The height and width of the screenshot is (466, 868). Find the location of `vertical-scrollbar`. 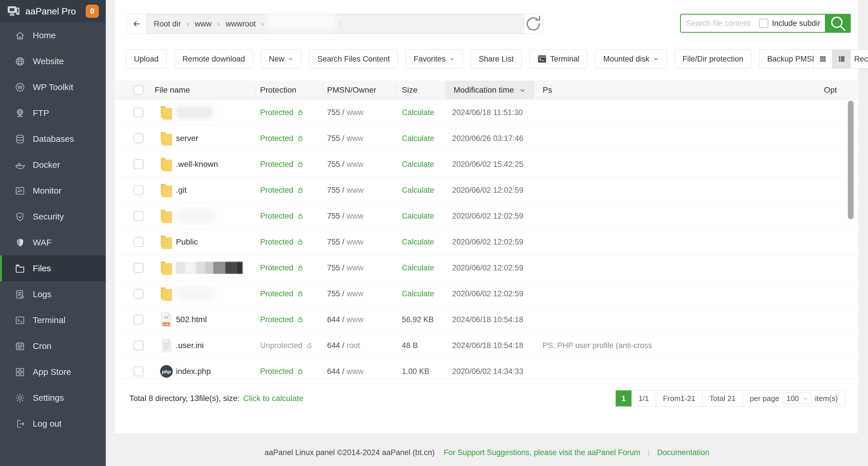

vertical-scrollbar is located at coordinates (850, 160).